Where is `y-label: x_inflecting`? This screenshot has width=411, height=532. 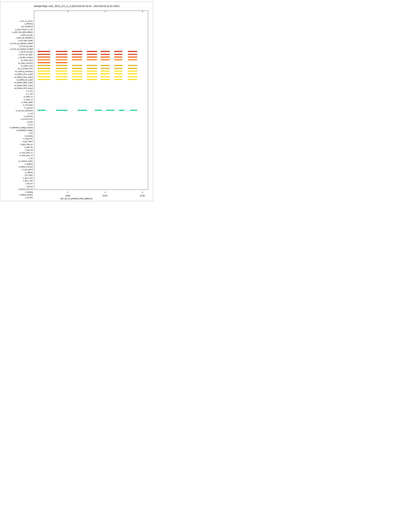
y-label: x_inflecting is located at coordinates (28, 24).